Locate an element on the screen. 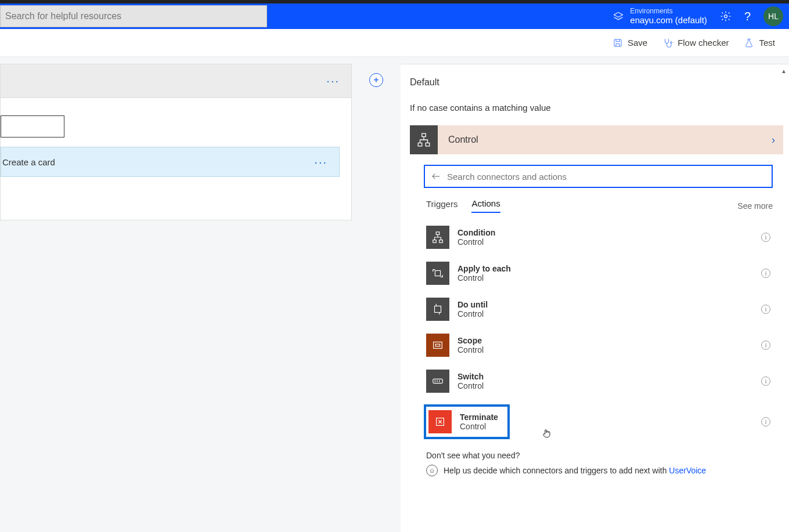 Image resolution: width=789 pixels, height=532 pixels. control-label: Control is located at coordinates (605, 140).